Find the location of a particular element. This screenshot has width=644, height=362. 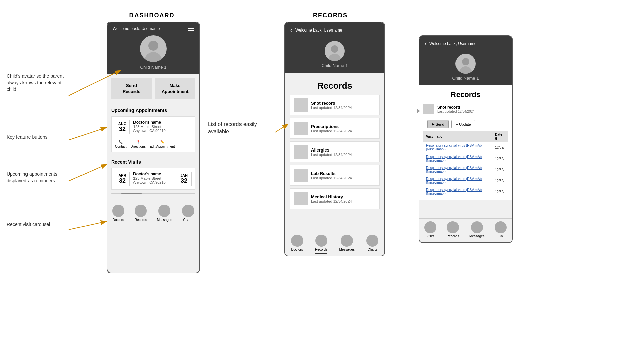

record-lab-info: Lab Results Last updated 12/34/2024 is located at coordinates (331, 176).